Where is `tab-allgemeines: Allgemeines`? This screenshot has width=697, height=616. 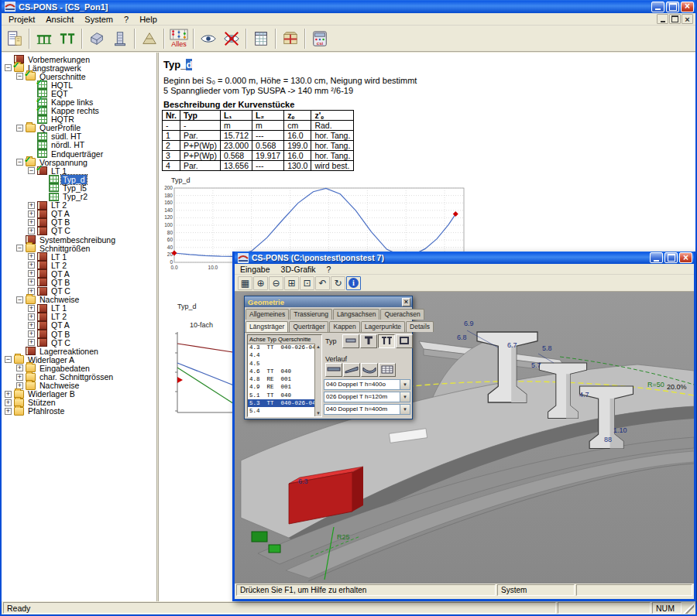
tab-allgemeines: Allgemeines is located at coordinates (267, 314).